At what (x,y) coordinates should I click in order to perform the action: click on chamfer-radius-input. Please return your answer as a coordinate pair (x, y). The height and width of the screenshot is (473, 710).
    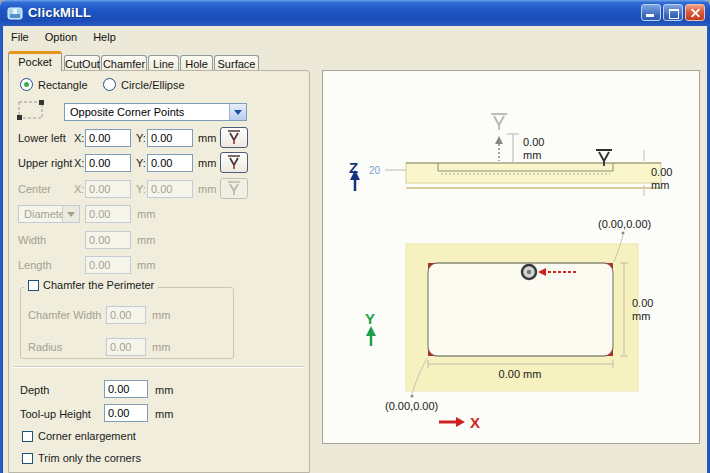
    Looking at the image, I should click on (126, 347).